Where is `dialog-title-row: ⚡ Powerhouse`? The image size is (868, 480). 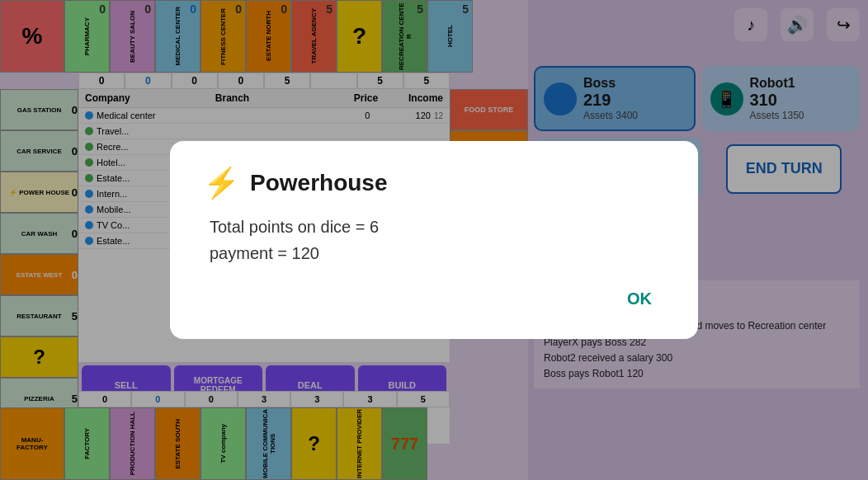
dialog-title-row: ⚡ Powerhouse is located at coordinates (434, 183).